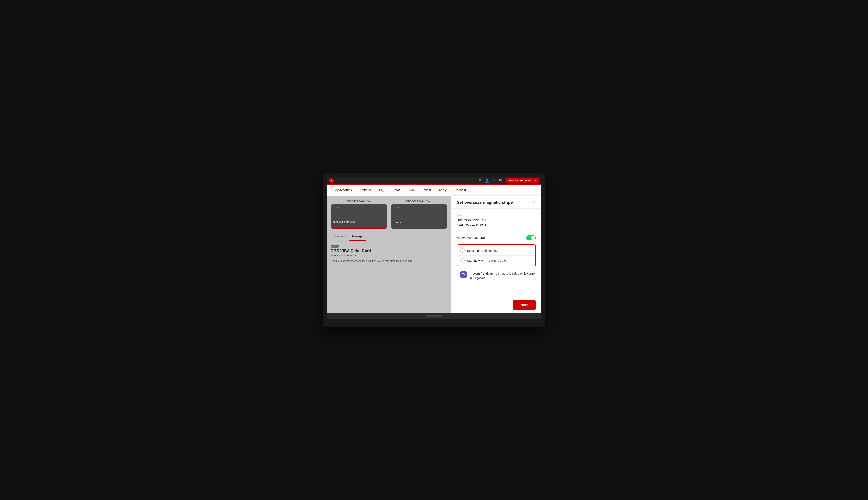 The height and width of the screenshot is (500, 868). Describe the element at coordinates (471, 238) in the screenshot. I see `toggle-label: Allow overseas use` at that location.